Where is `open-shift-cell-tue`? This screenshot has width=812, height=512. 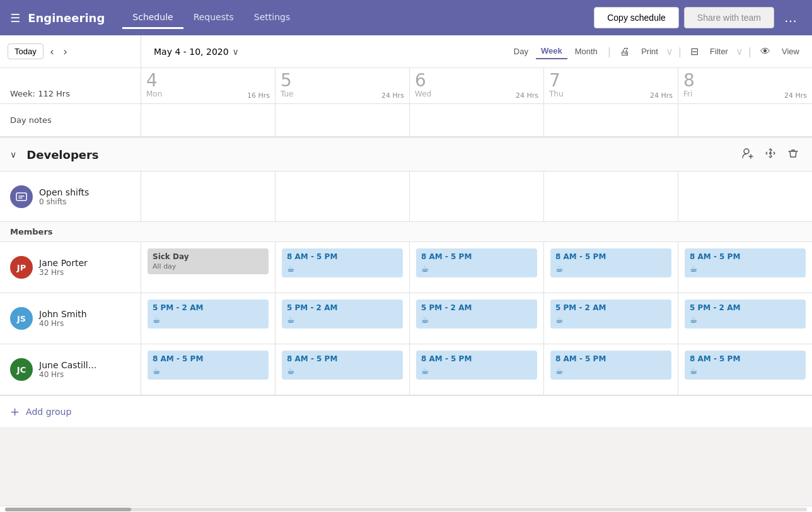 open-shift-cell-tue is located at coordinates (343, 197).